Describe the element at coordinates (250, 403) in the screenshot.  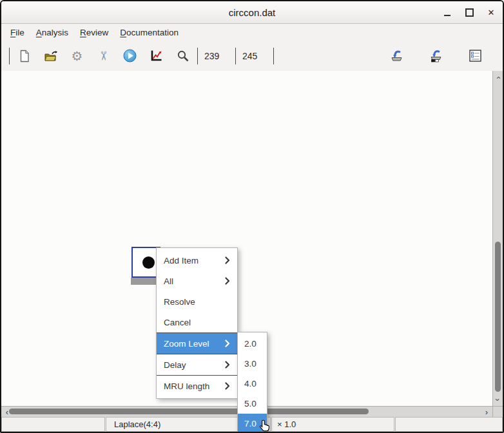
I see `zoom-option-label: 5.0` at that location.